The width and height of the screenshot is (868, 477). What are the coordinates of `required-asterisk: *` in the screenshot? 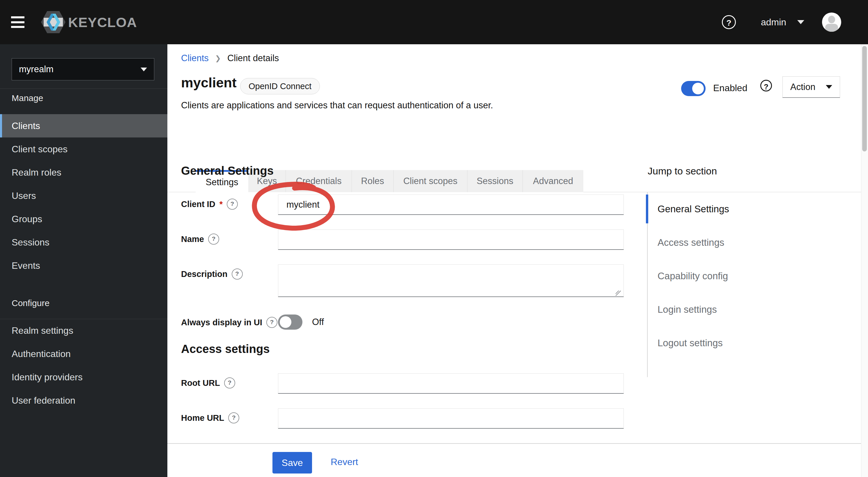 It's located at (221, 204).